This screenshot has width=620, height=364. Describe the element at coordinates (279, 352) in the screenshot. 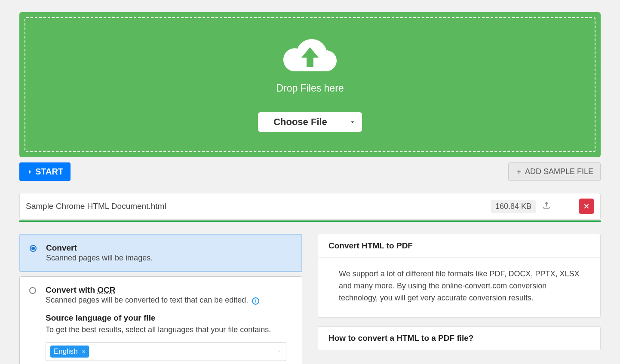

I see `language-select-caret` at that location.